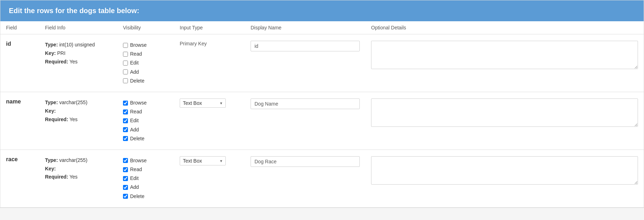  What do you see at coordinates (305, 120) in the screenshot?
I see `display-name-name` at bounding box center [305, 120].